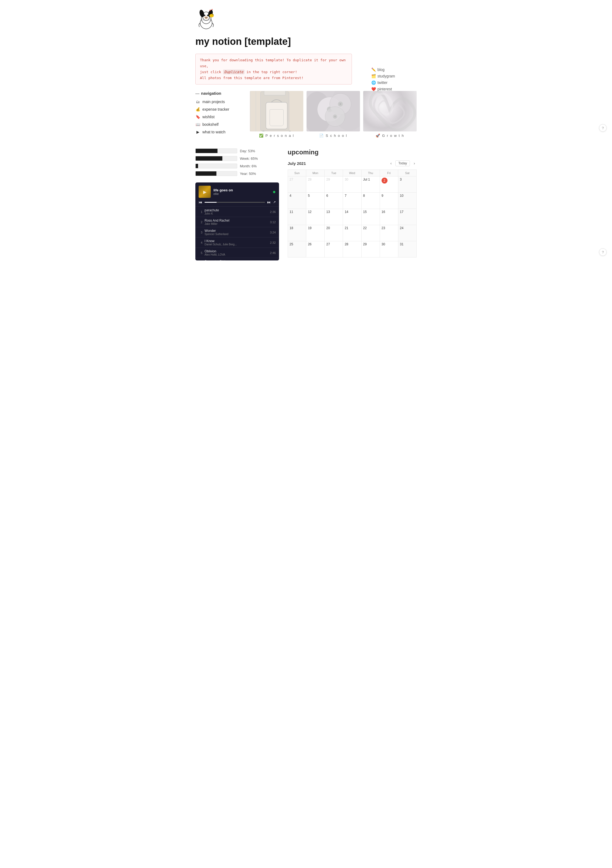  Describe the element at coordinates (370, 201) in the screenshot. I see `cal-cell: 8` at that location.